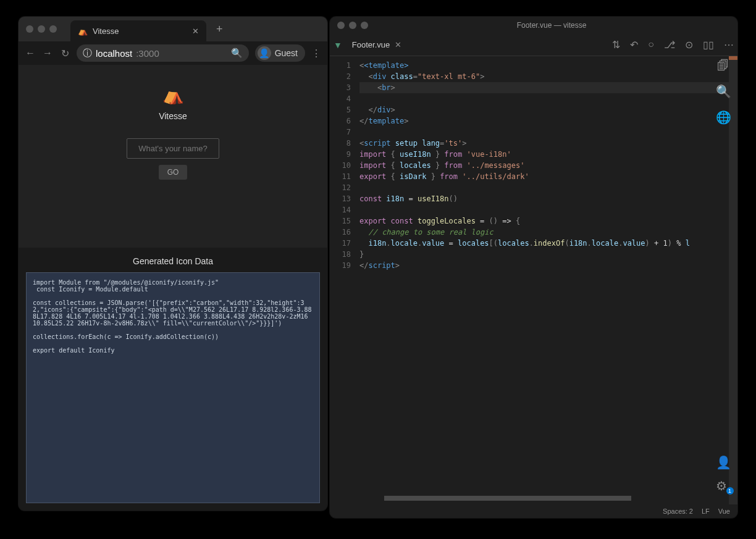  What do you see at coordinates (651, 44) in the screenshot?
I see `commit-icon: ○` at bounding box center [651, 44].